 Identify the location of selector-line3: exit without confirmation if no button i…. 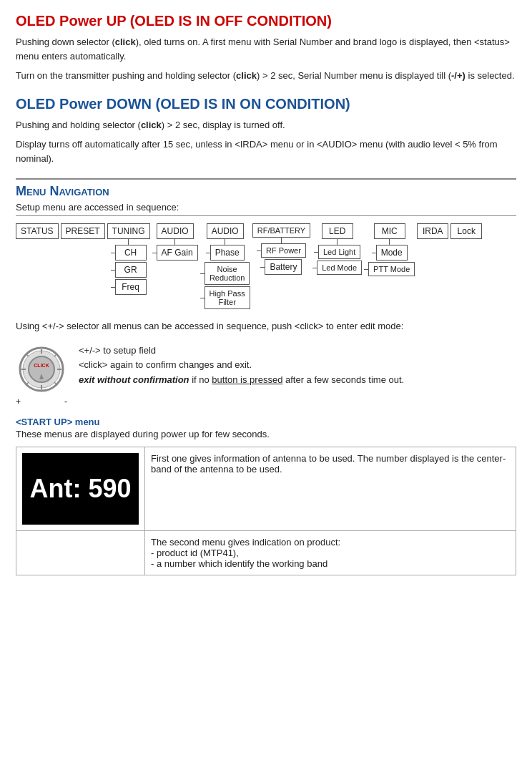
(242, 381).